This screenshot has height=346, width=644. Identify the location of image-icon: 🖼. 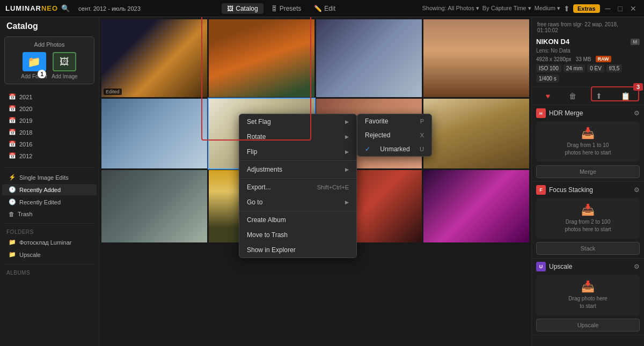
(64, 62).